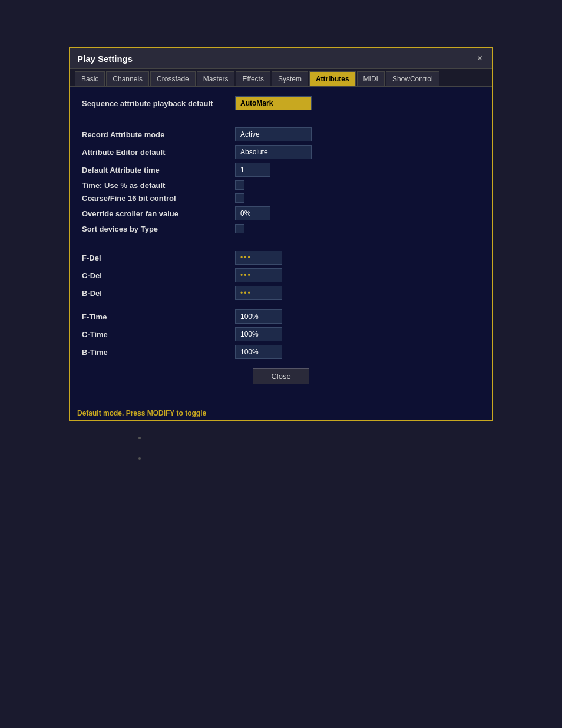 The width and height of the screenshot is (562, 728). I want to click on c-time-label: C-Time, so click(158, 335).